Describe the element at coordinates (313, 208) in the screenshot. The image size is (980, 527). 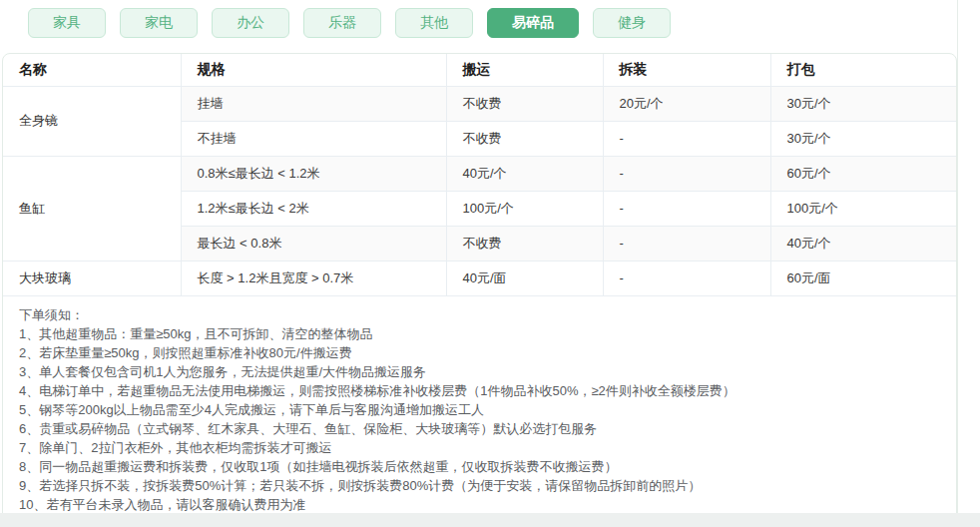
I see `spec-cell: 1.2米≤最长边 < 2米` at that location.